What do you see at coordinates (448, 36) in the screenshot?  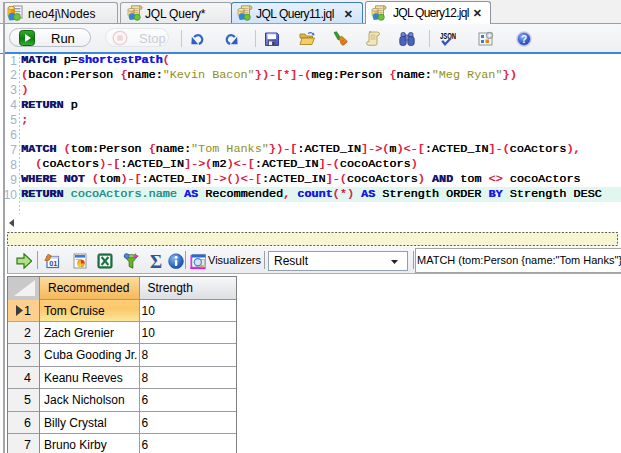 I see `svg-text: JSON` at bounding box center [448, 36].